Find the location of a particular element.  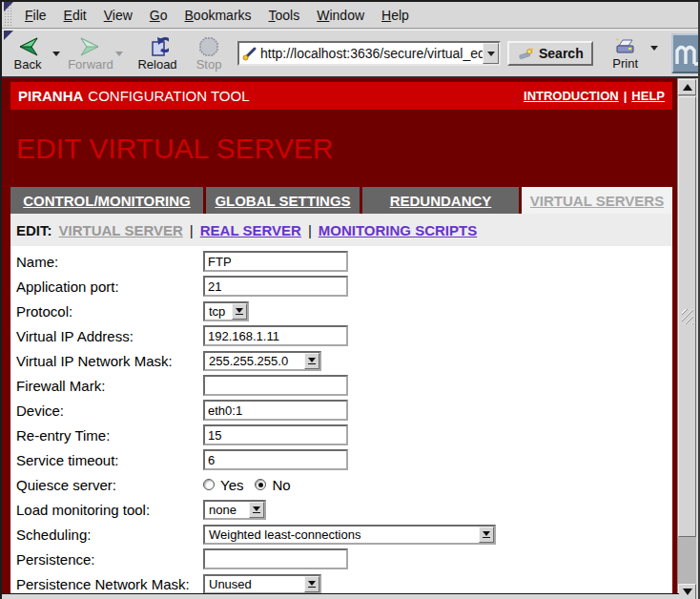

field-label: Virtual IP Address: is located at coordinates (110, 336).